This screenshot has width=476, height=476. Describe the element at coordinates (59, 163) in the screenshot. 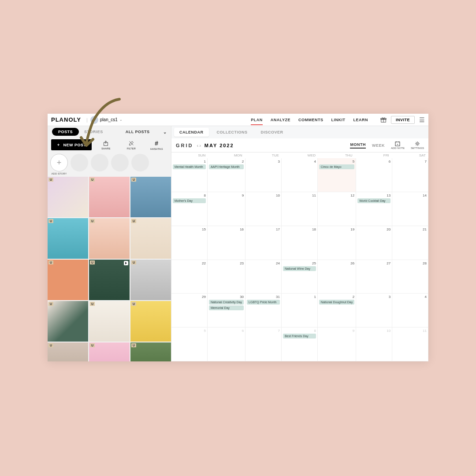

I see `add-story-button: +` at that location.